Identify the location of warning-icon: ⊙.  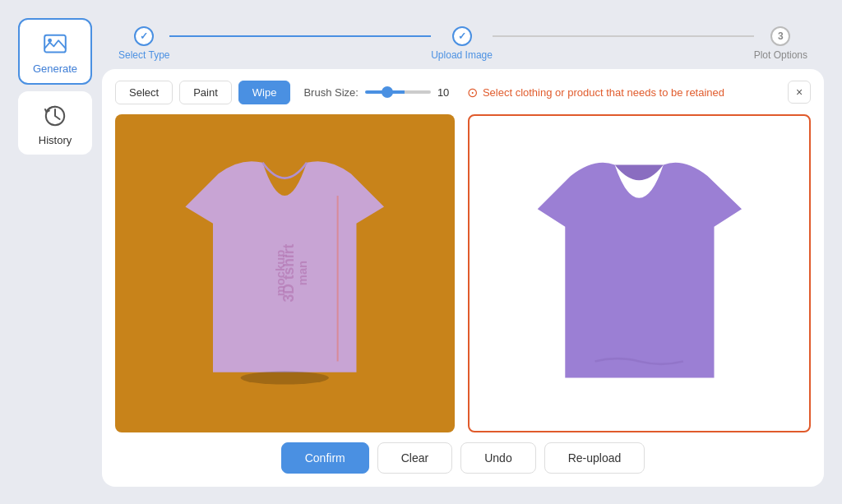
(472, 92).